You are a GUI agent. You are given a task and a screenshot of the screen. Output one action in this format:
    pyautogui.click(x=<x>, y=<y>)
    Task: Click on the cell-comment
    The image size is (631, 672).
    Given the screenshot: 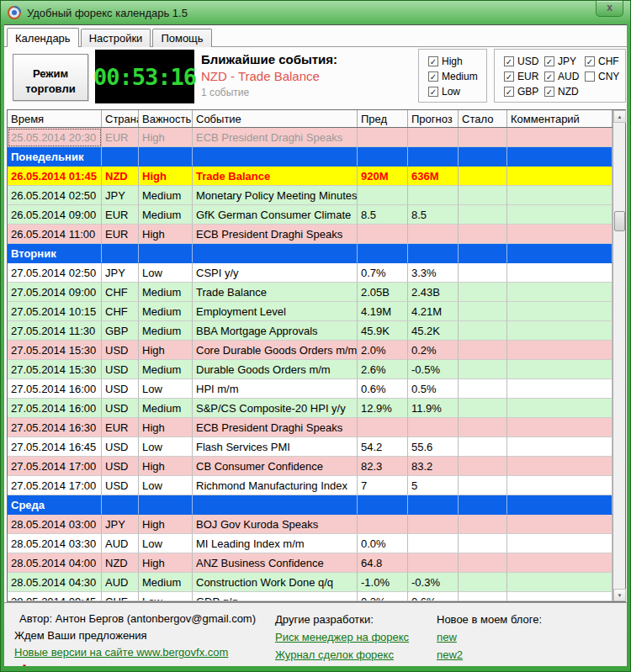 What is the action you would take?
    pyautogui.click(x=560, y=486)
    